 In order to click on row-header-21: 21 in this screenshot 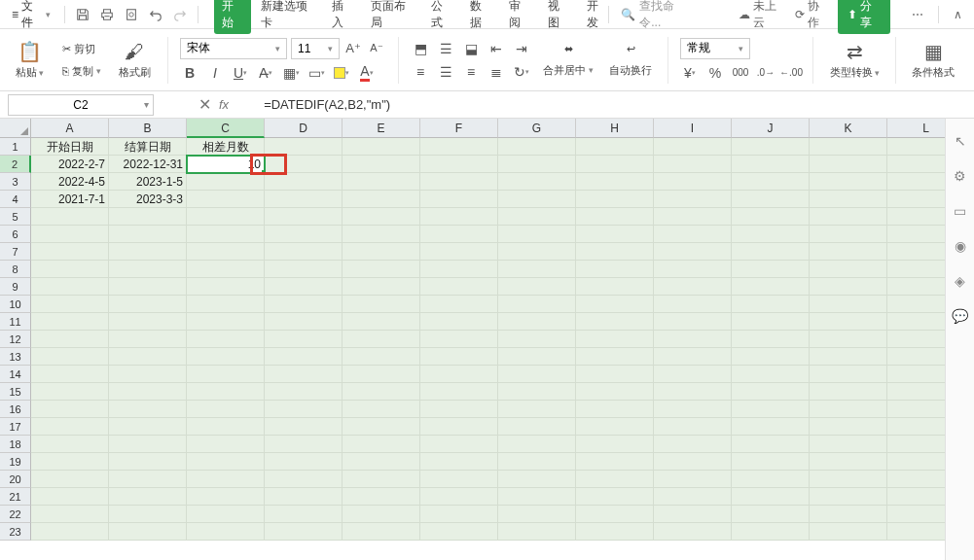, I will do `click(16, 497)`.